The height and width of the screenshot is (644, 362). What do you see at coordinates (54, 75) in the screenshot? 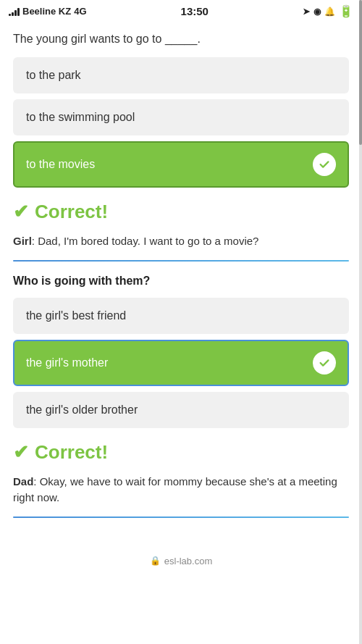
I see `answer-option-park-label: to the park` at bounding box center [54, 75].